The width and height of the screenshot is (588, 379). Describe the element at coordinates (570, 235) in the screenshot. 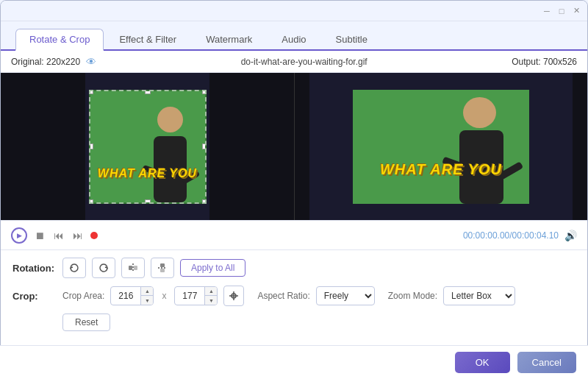

I see `volume-icon: 🔊` at that location.